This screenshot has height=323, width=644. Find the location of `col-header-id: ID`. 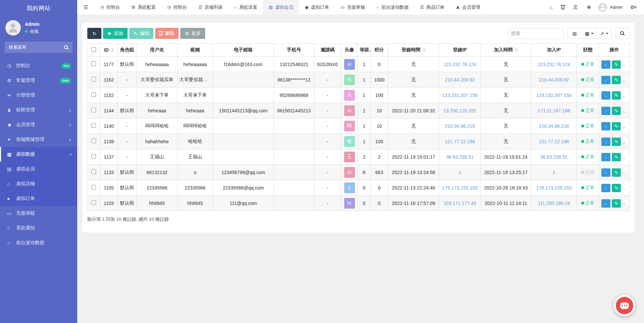

col-header-id: ID is located at coordinates (109, 50).